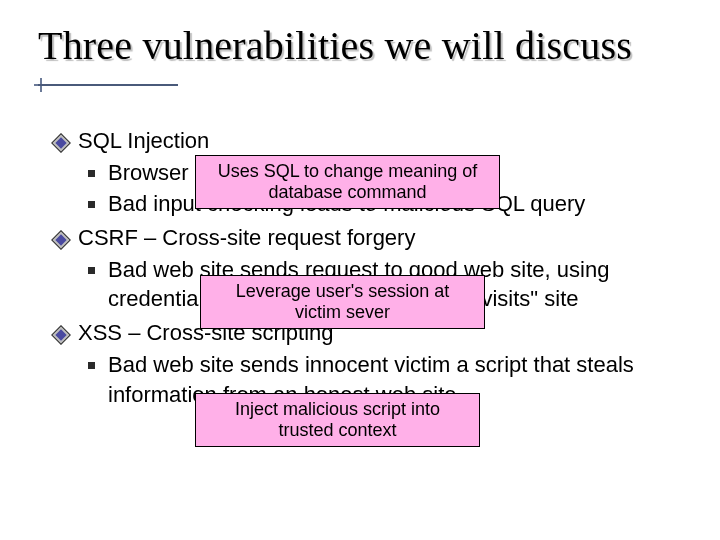 This screenshot has height=540, width=720. What do you see at coordinates (144, 140) in the screenshot?
I see `bullet-sql-heading: SQL Injection` at bounding box center [144, 140].